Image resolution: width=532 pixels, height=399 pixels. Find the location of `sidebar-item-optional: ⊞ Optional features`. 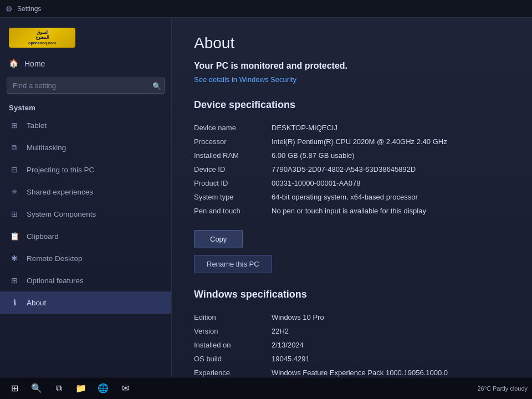

sidebar-item-optional: ⊞ Optional features is located at coordinates (85, 280).